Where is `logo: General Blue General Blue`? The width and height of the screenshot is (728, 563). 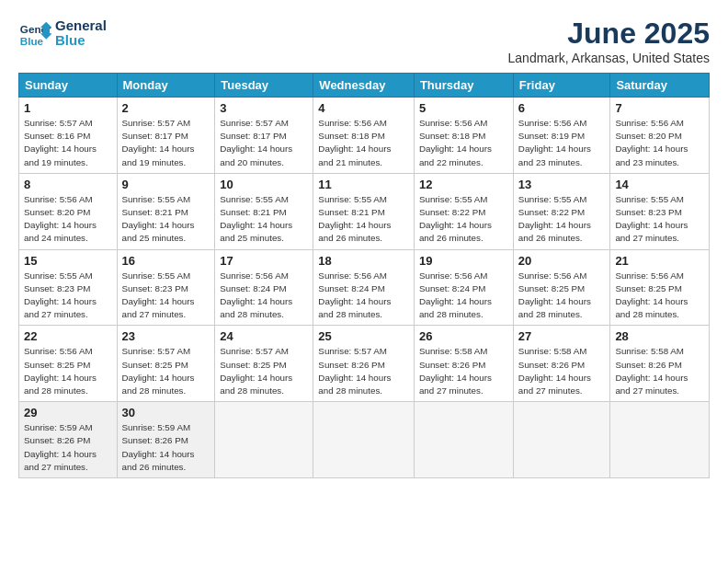 logo: General Blue General Blue is located at coordinates (63, 33).